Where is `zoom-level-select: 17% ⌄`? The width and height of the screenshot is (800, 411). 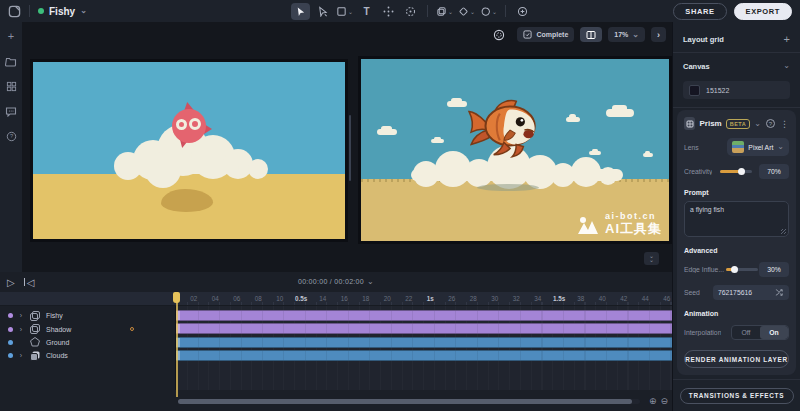 zoom-level-select: 17% ⌄ is located at coordinates (626, 34).